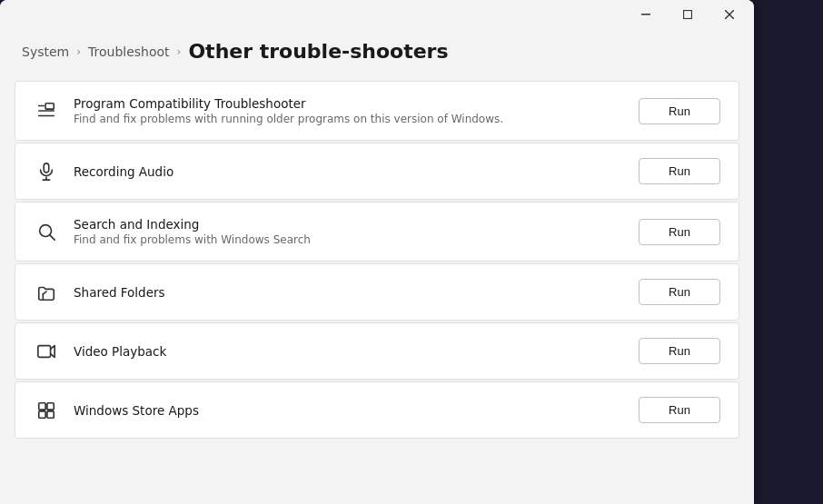 The image size is (823, 504). I want to click on run-button-recording-audio: Run, so click(679, 171).